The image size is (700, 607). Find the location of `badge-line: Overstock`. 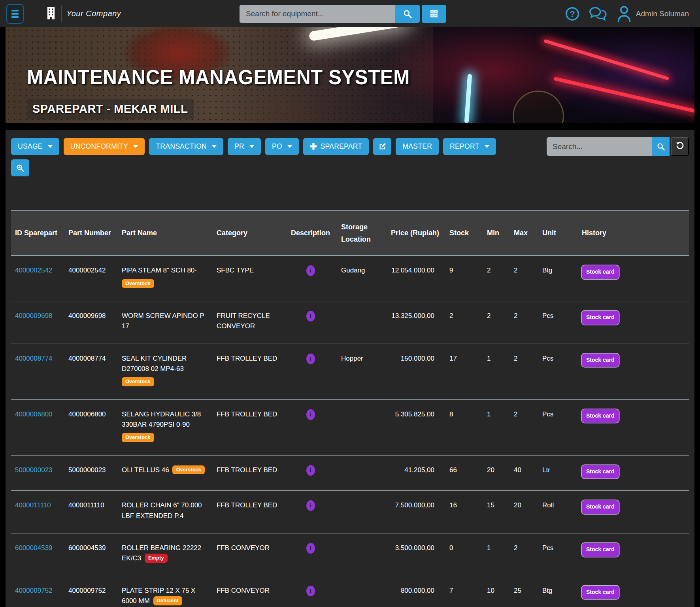

badge-line: Overstock is located at coordinates (165, 284).